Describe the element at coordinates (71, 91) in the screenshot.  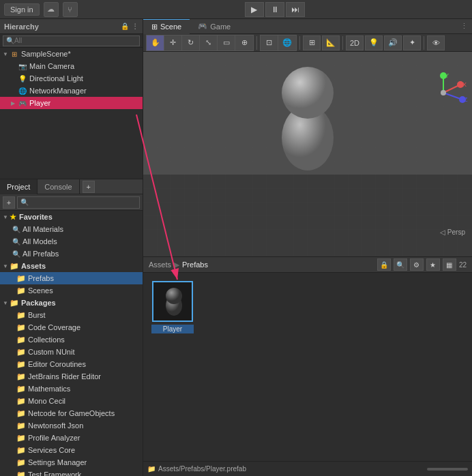
I see `hierarchy-item-network-manager: 🌐 NetworkManager` at that location.